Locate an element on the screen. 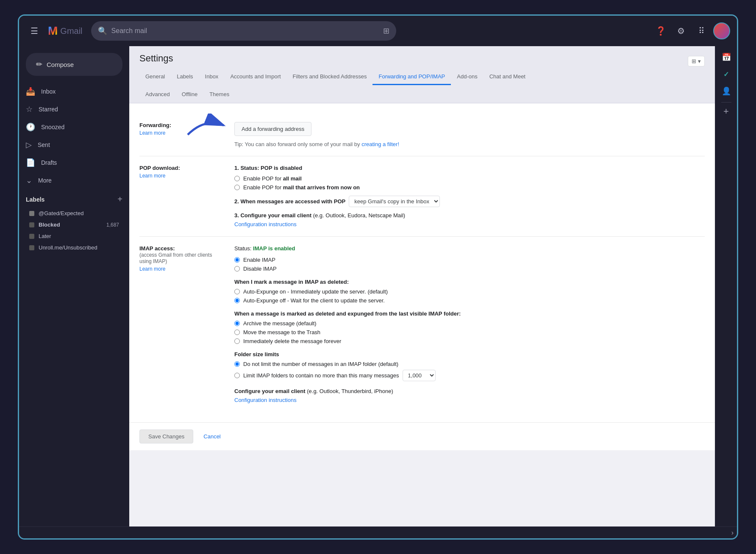 The height and width of the screenshot is (554, 756). tasks-icon-button: ✓ is located at coordinates (726, 74).